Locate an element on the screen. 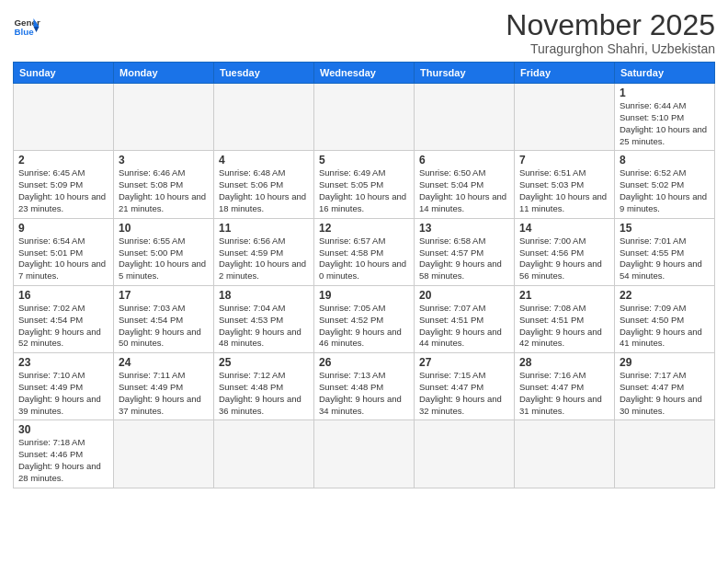 This screenshot has width=728, height=563. calendar-cell: 17Sunrise: 7:03 AM Sunset: 4:54 PM Dayli… is located at coordinates (164, 318).